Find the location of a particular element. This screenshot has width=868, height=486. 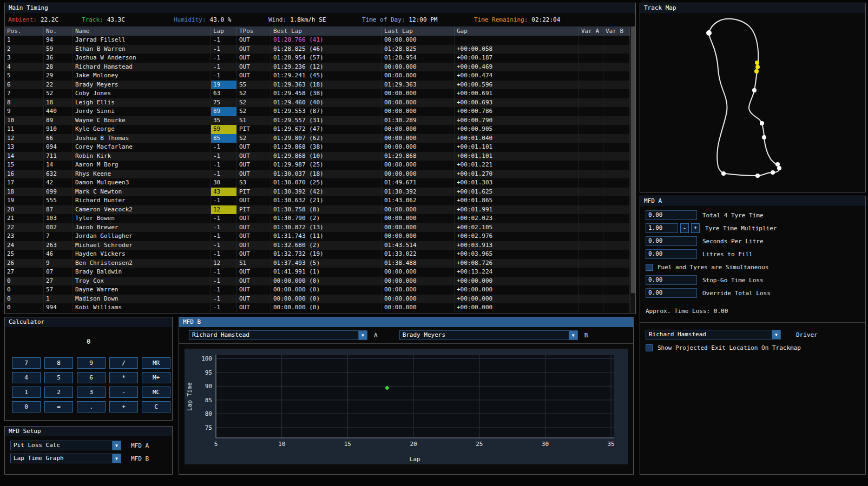

mfd-b-mode-select: Lap Time Graph ▼ is located at coordinates (66, 458).